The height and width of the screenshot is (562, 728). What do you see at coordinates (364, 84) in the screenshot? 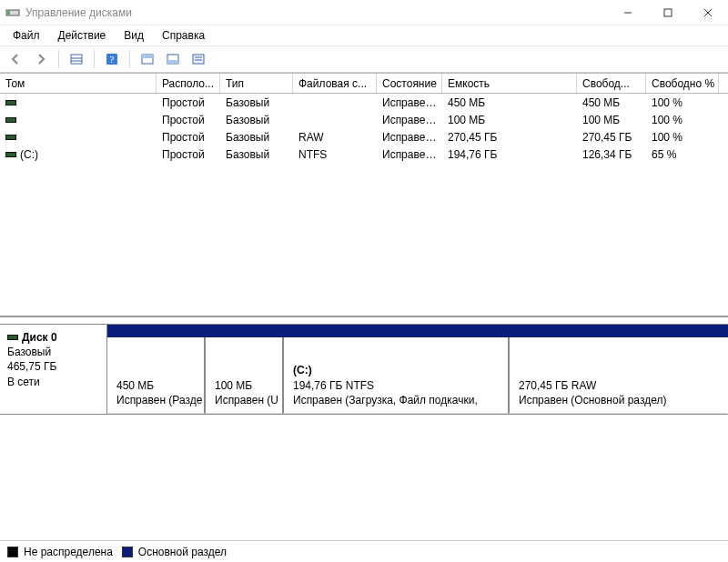
I see `volume-list-header: Том Располо... Тип Файловая с... Состоян…` at bounding box center [364, 84].